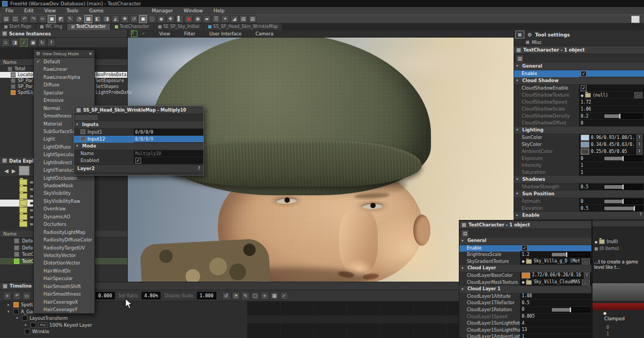 The image size is (644, 338). What do you see at coordinates (579, 151) in the screenshot?
I see `property-row: AmbientColor ✓ ● 0.25/0.05/0.05 ↕` at bounding box center [579, 151].